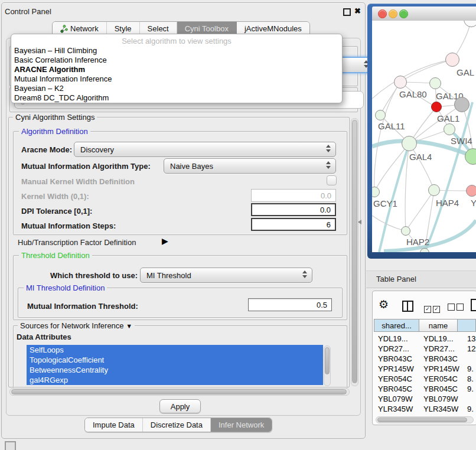 This screenshot has height=450, width=476. I want to click on node-swi4, so click(449, 129).